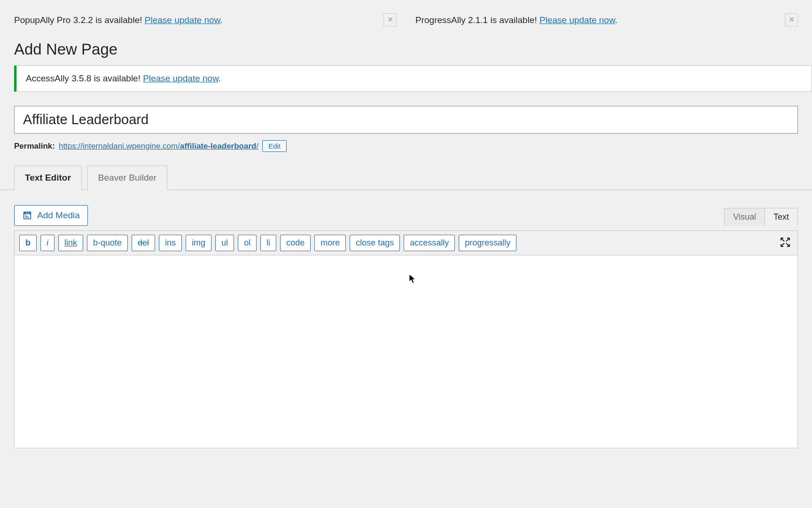 This screenshot has height=508, width=812. Describe the element at coordinates (295, 243) in the screenshot. I see `qt-code: code` at that location.